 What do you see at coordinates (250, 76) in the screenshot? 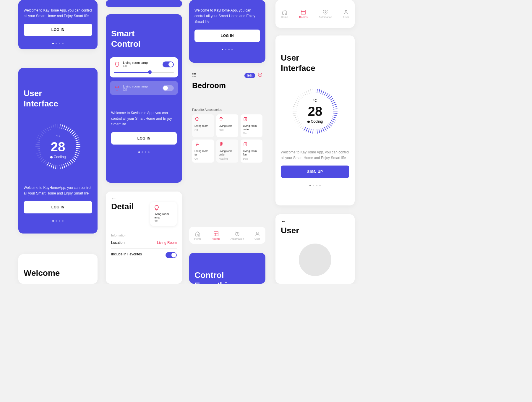
I see `edit-button: Edit` at bounding box center [250, 76].